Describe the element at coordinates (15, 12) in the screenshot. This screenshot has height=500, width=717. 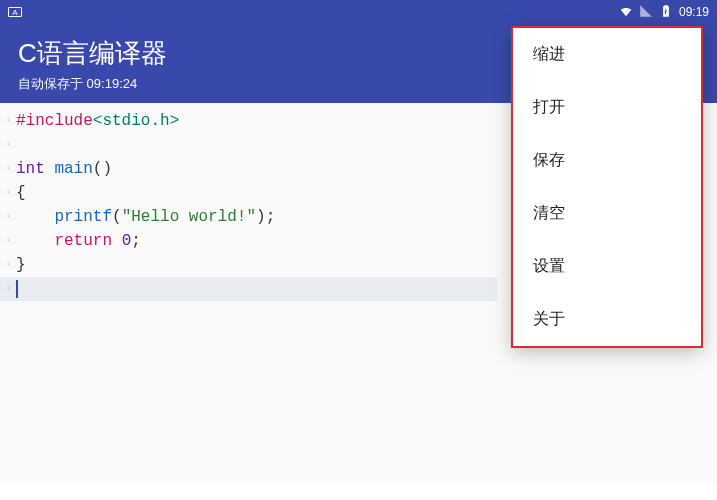
I see `status-badge: A` at that location.